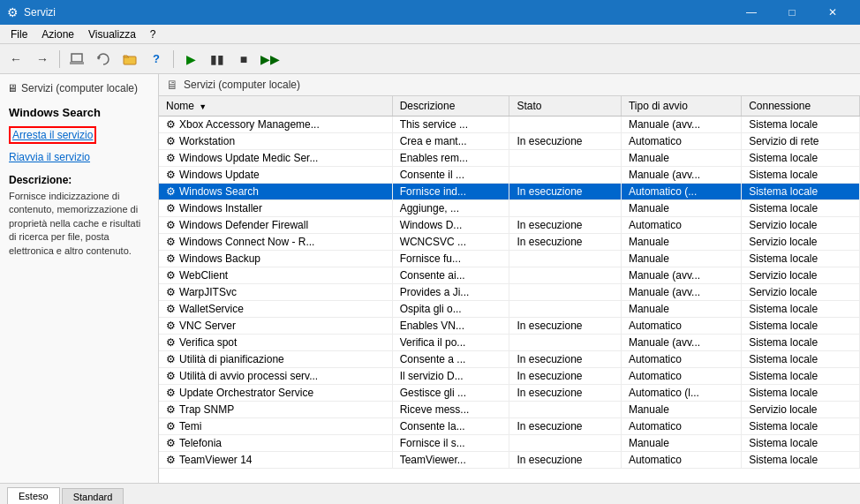  Describe the element at coordinates (450, 342) in the screenshot. I see `cell-desc: Verifica il po...` at that location.